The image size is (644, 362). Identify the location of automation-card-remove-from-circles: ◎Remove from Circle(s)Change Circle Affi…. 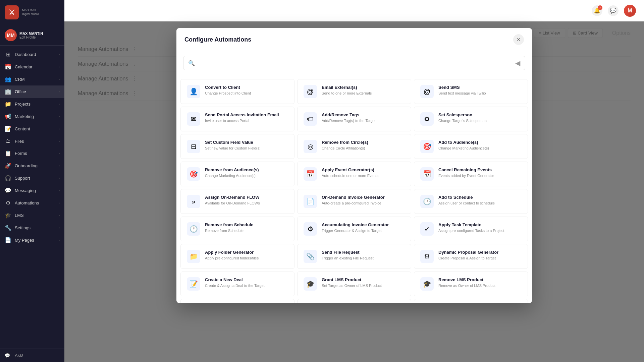
(354, 146).